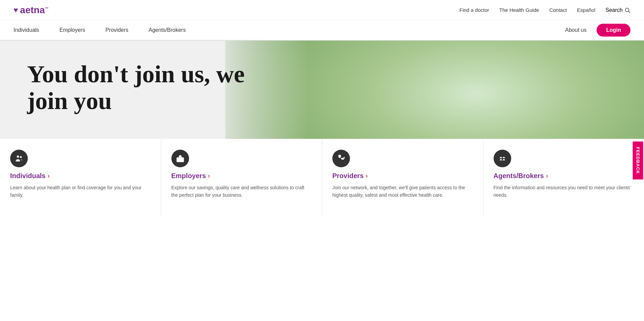 This screenshot has height=321, width=644. What do you see at coordinates (117, 30) in the screenshot?
I see `nav-providers: Providers` at bounding box center [117, 30].